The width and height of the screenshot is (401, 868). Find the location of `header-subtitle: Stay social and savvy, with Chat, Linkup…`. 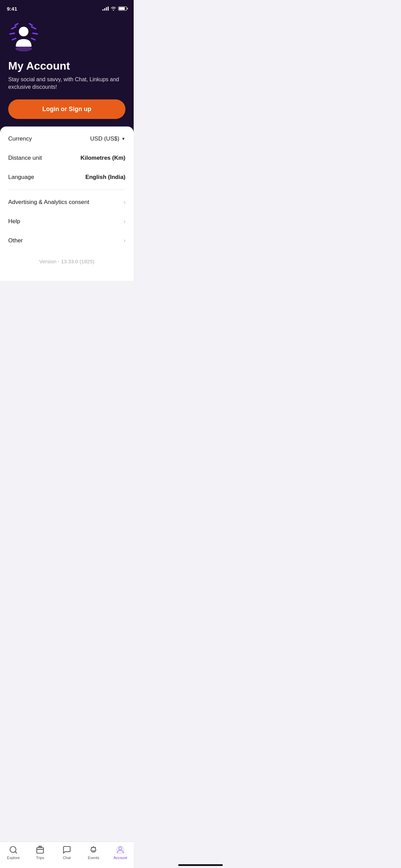

header-subtitle: Stay social and savvy, with Chat, Linkup… is located at coordinates (67, 84).